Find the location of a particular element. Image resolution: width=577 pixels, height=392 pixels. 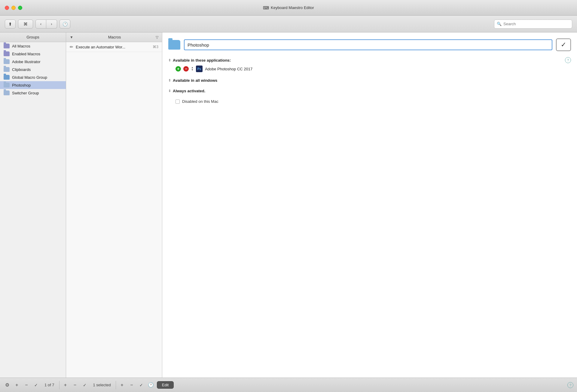

sidebar-item-clipboards: Clipboards is located at coordinates (33, 69).